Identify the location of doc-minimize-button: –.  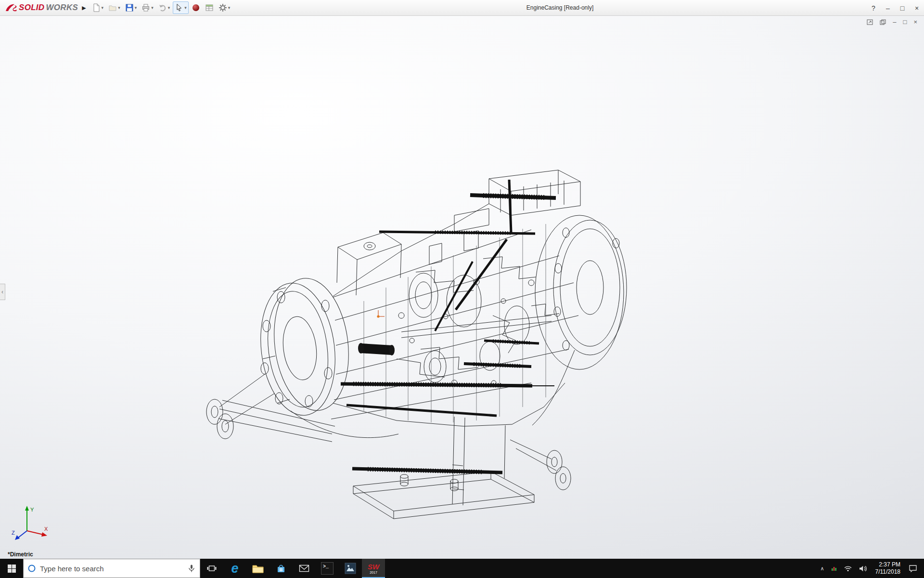
(894, 22).